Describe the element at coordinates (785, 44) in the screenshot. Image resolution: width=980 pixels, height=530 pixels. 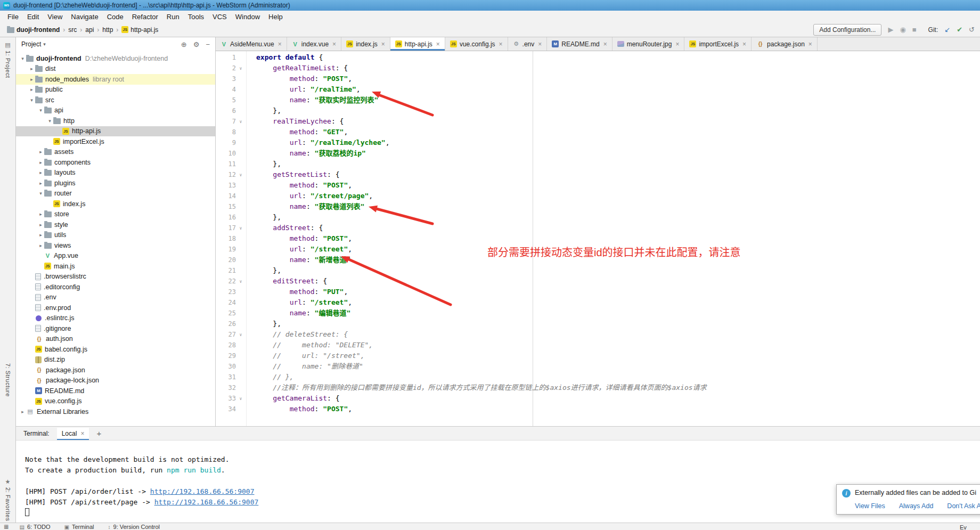
I see `tab-package-json: {}package.json×` at that location.